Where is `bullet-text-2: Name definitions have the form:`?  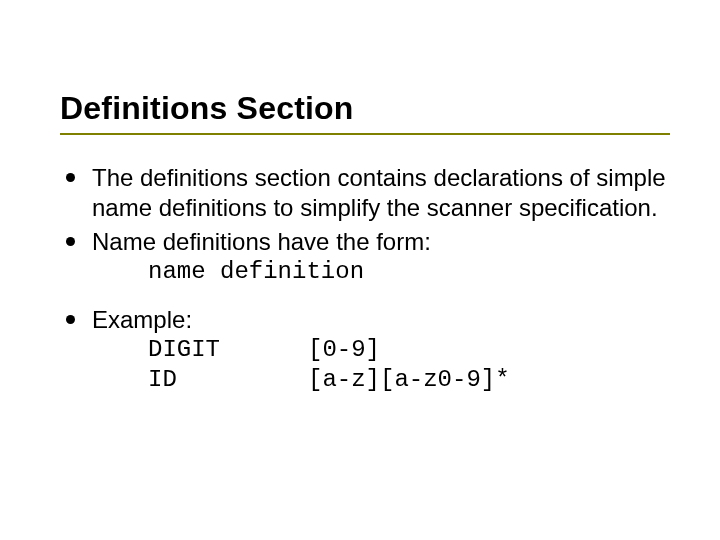
bullet-text-2: Name definitions have the form: is located at coordinates (262, 242).